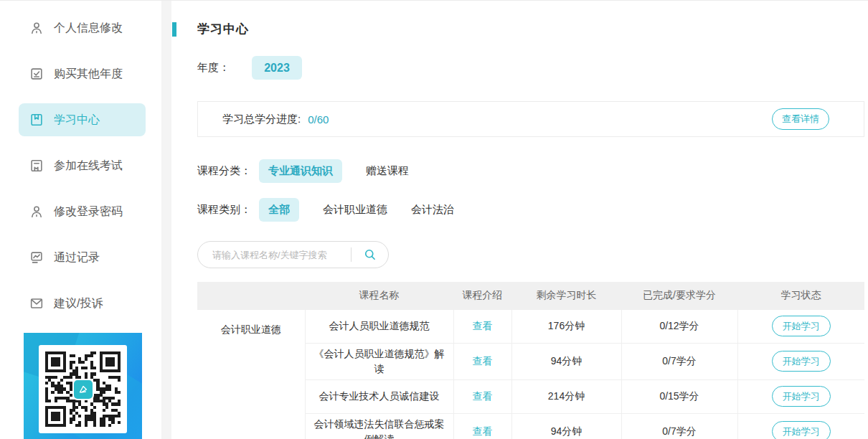 Image resolution: width=868 pixels, height=439 pixels. What do you see at coordinates (319, 119) in the screenshot?
I see `progress-value: 0/60` at bounding box center [319, 119].